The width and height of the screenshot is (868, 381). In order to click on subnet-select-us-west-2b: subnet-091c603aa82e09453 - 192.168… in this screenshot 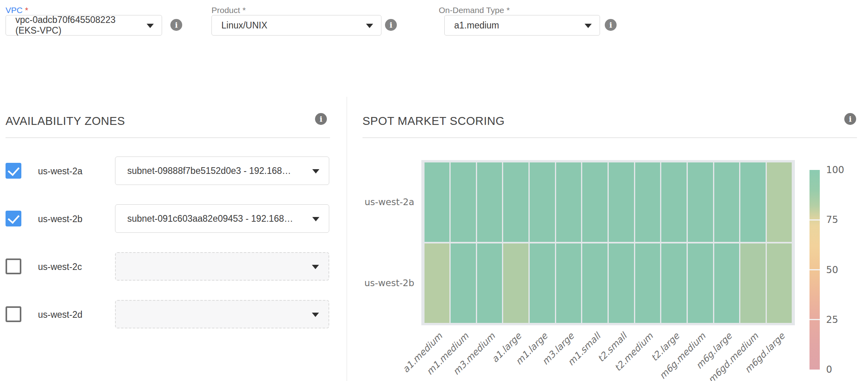, I will do `click(222, 219)`.